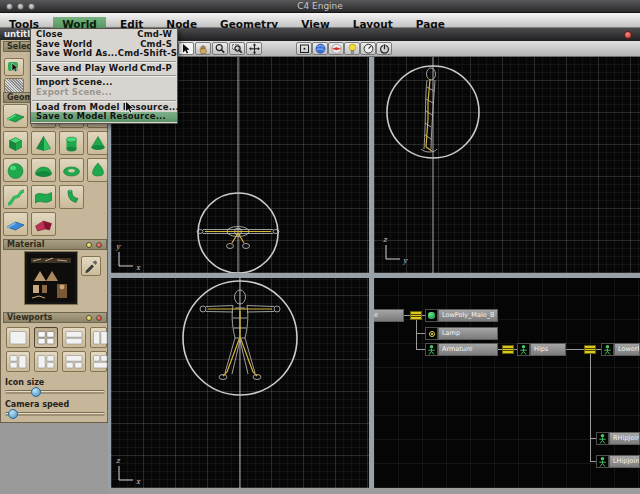 This screenshot has width=640, height=494. Describe the element at coordinates (18, 338) in the screenshot. I see `layout-single-button` at that location.